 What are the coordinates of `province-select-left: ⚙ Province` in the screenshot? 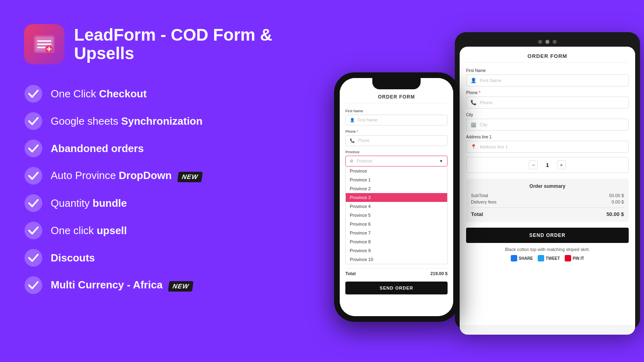 It's located at (361, 161).